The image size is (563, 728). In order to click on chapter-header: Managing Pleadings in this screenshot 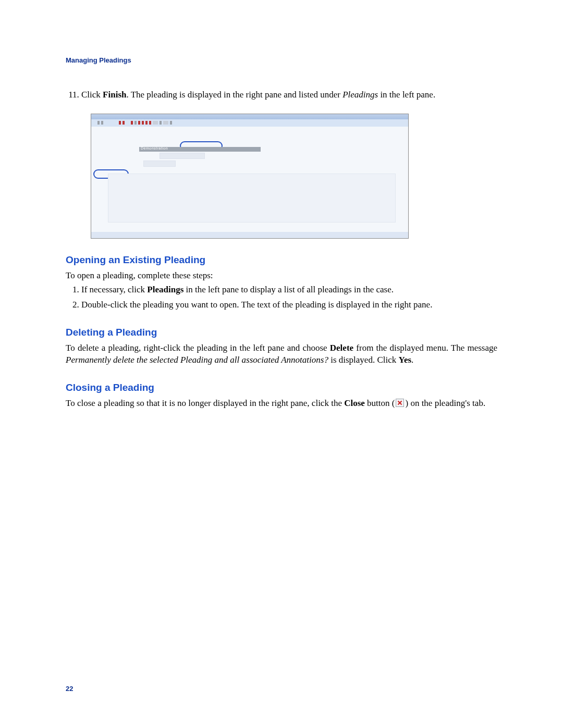, I will do `click(282, 60)`.